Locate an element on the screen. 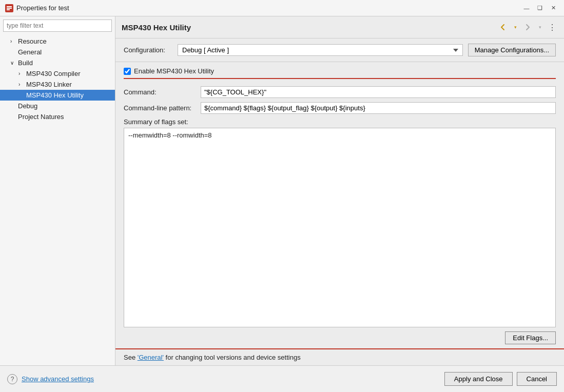 The width and height of the screenshot is (564, 392). see-general-row: See 'General' for changing tool versions… is located at coordinates (340, 357).